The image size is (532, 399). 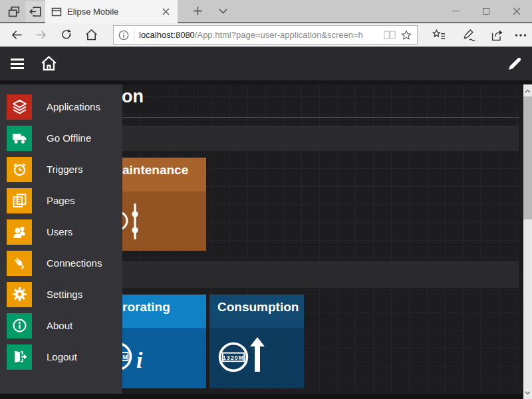 I want to click on logout-tile, so click(x=19, y=357).